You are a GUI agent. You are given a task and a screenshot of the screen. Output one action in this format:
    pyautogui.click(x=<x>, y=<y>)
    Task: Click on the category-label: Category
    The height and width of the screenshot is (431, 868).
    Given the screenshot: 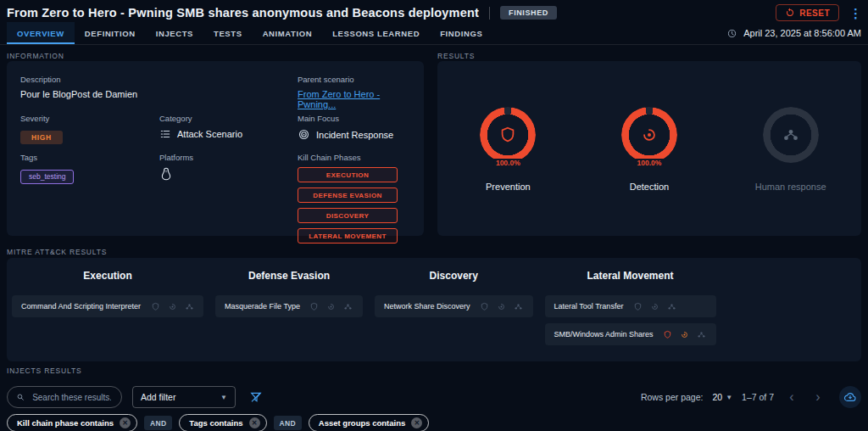 What is the action you would take?
    pyautogui.click(x=229, y=119)
    